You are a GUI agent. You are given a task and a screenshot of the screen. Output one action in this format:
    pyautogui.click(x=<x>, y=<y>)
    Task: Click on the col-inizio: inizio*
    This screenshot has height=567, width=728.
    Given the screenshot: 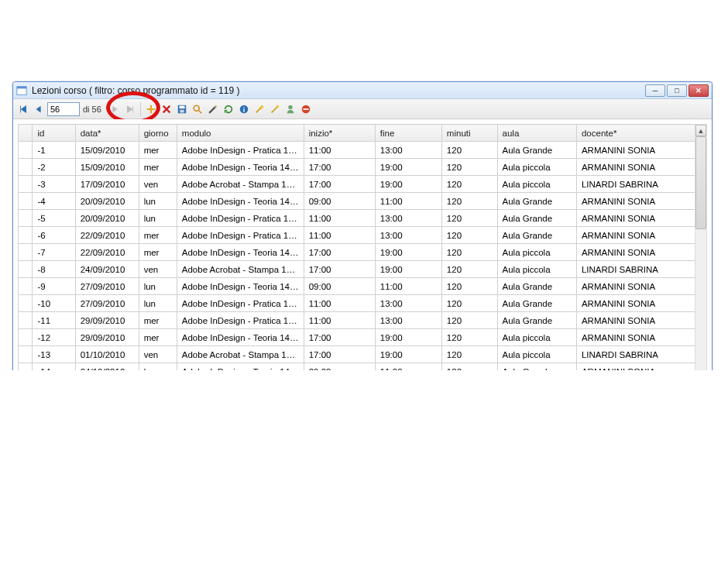 What is the action you would take?
    pyautogui.click(x=339, y=133)
    